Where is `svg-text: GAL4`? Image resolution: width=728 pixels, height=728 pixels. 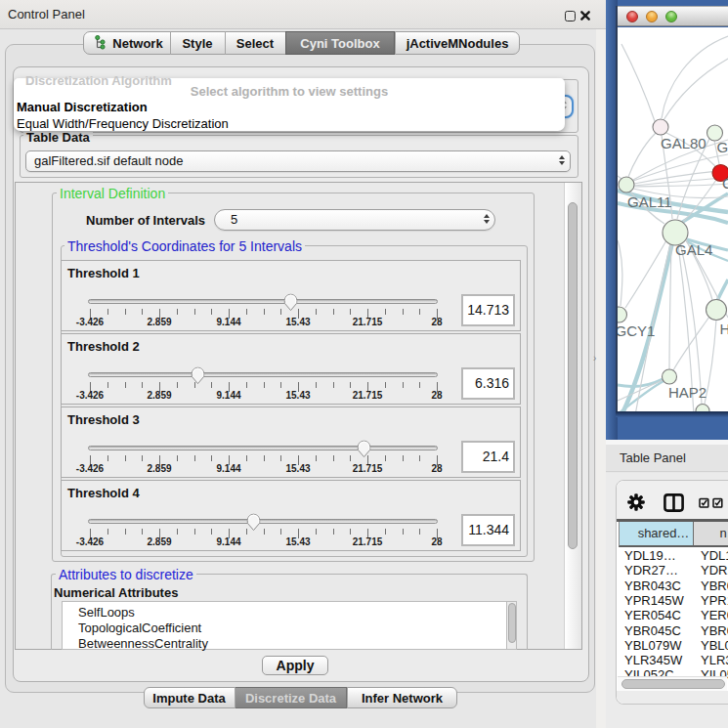
svg-text: GAL4 is located at coordinates (694, 250).